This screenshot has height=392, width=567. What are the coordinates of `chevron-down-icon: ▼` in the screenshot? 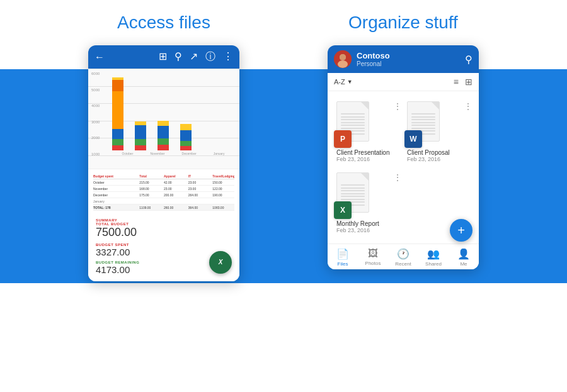 It's located at (350, 82).